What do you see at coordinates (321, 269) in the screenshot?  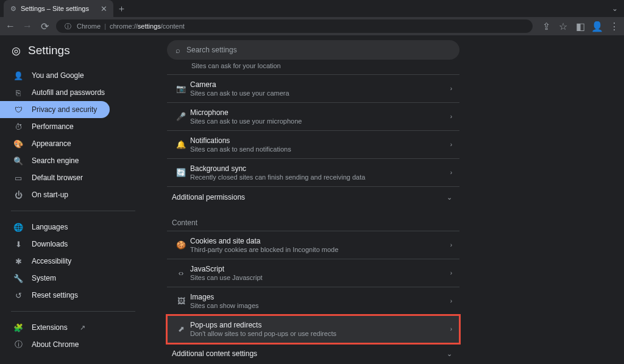 I see `row-title: JavaScript` at bounding box center [321, 269].